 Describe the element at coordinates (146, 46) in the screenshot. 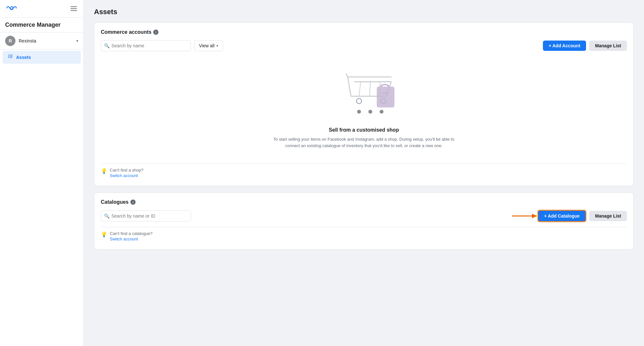

I see `commerce-search-input` at that location.